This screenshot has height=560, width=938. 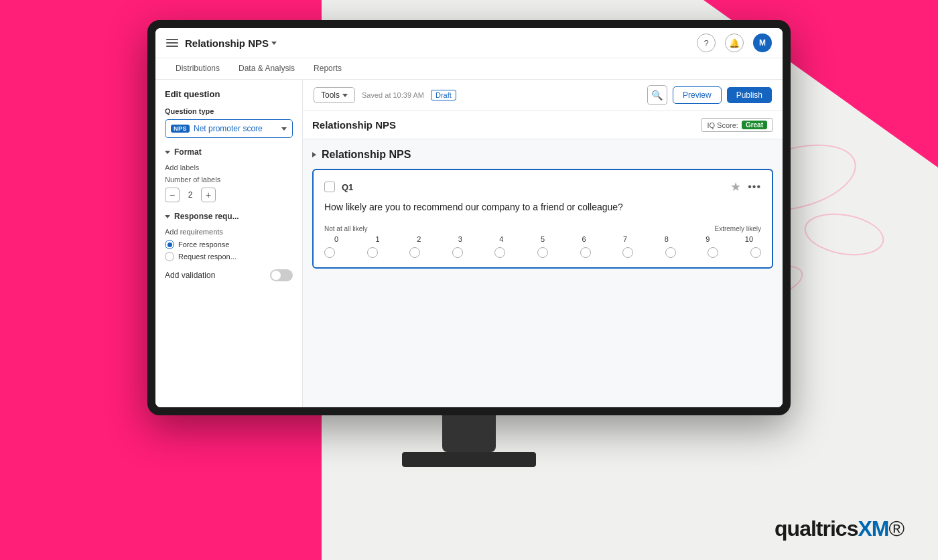 I want to click on qualtrics-brand: qualtrics XM ®, so click(x=840, y=529).